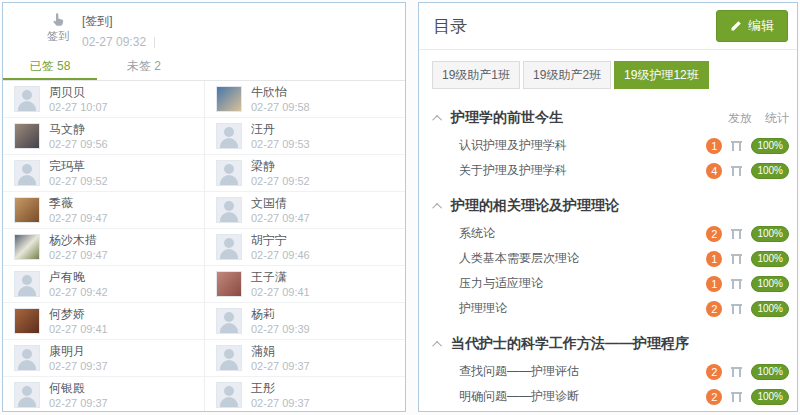 The width and height of the screenshot is (800, 415). What do you see at coordinates (78, 322) in the screenshot?
I see `student-text: 何梦娇 02-27 09:41` at bounding box center [78, 322].